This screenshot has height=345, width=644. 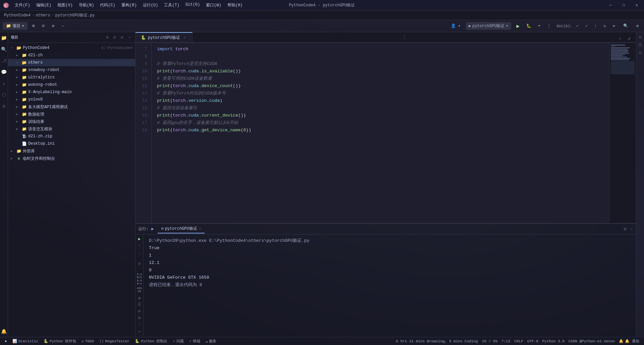 What do you see at coordinates (88, 341) in the screenshot?
I see `status-item-todo: ☑ TODO` at bounding box center [88, 341].